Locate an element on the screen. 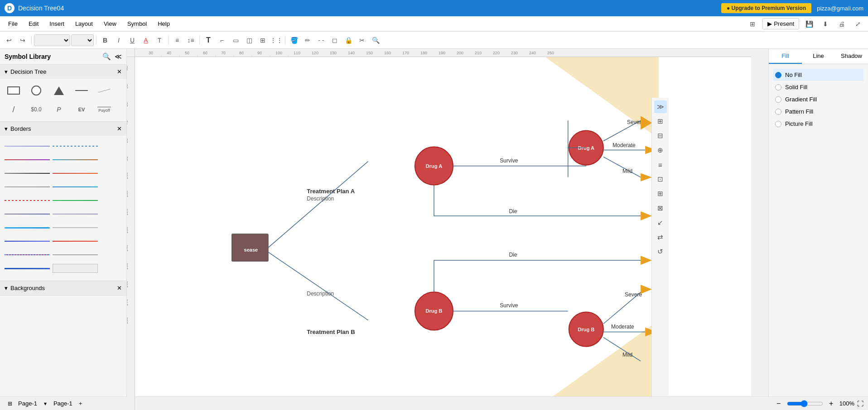 The width and height of the screenshot is (868, 410). expand-icon: ≫ is located at coordinates (661, 107).